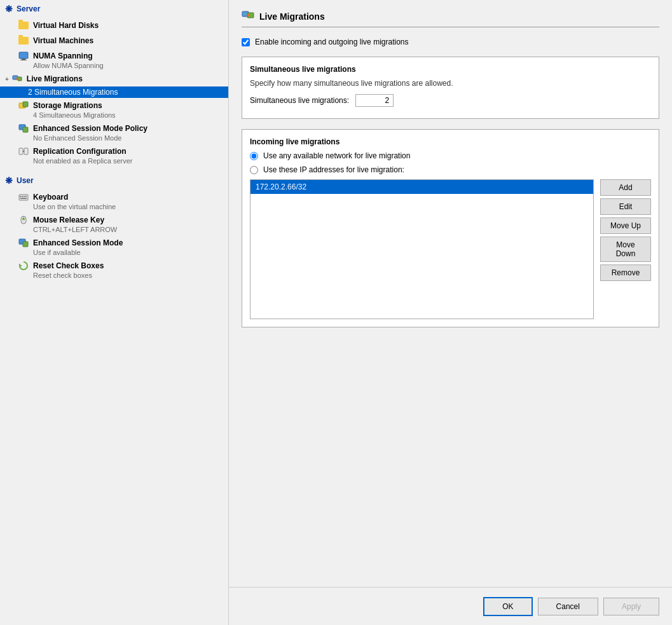 This screenshot has width=672, height=625. I want to click on remove-button: Remove, so click(626, 273).